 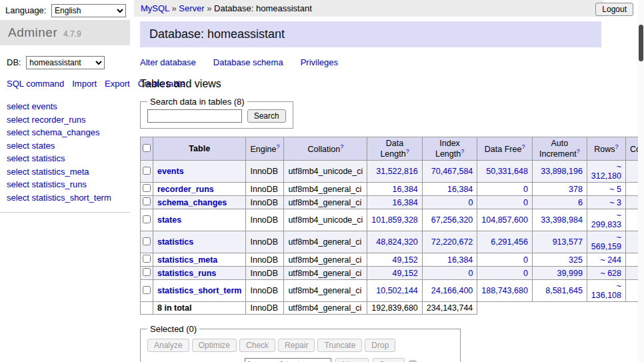 What do you see at coordinates (389, 360) in the screenshot?
I see `copy-button: Copy` at bounding box center [389, 360].